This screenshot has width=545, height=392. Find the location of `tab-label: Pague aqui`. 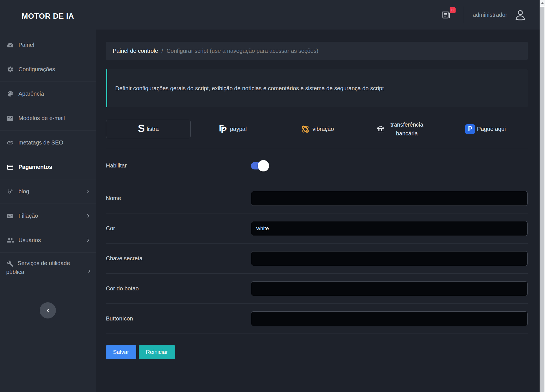

tab-label: Pague aqui is located at coordinates (491, 129).